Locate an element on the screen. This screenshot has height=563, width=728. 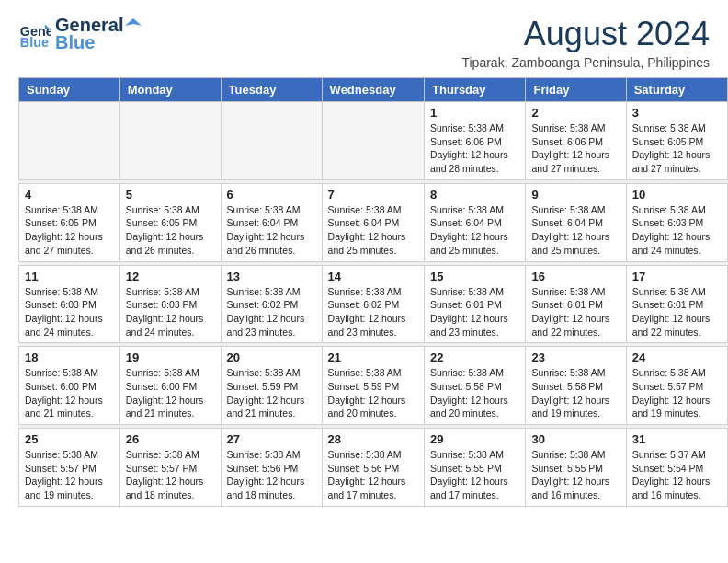
day-number: 25 is located at coordinates (70, 440).